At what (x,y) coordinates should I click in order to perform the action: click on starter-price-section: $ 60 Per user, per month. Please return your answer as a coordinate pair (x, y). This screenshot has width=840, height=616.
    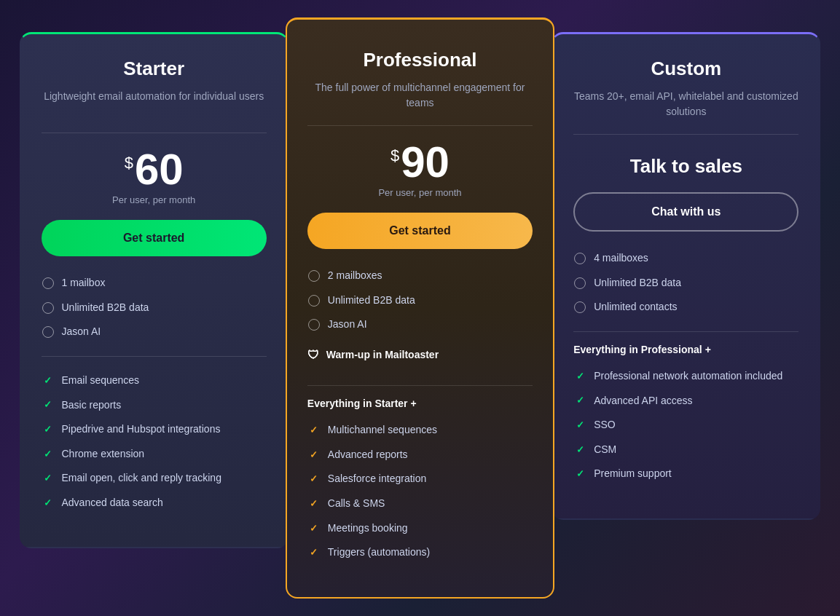
    Looking at the image, I should click on (154, 176).